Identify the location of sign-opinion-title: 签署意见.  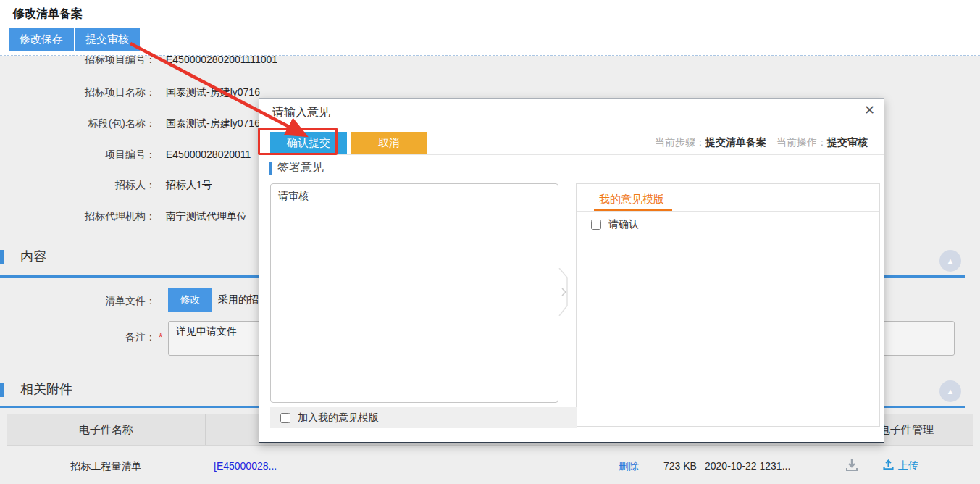
(301, 168).